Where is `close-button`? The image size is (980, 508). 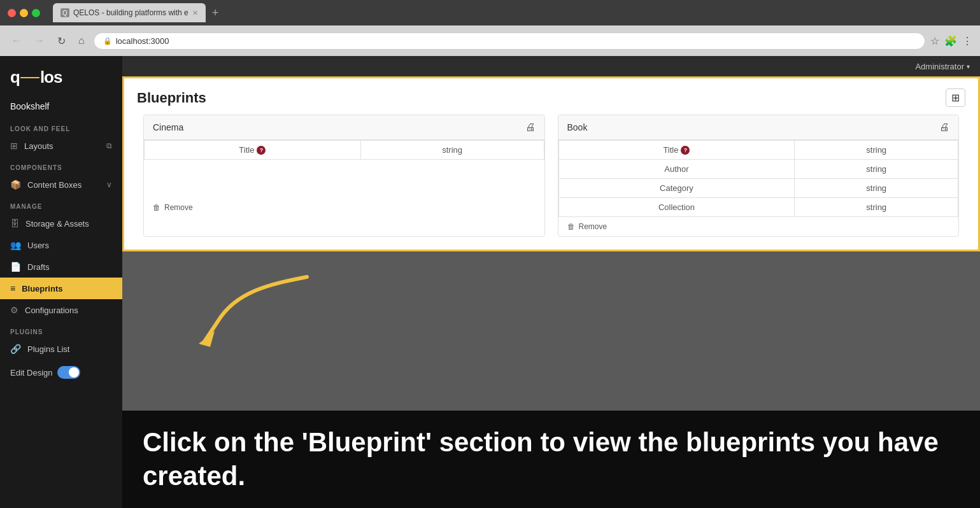
close-button is located at coordinates (11, 13).